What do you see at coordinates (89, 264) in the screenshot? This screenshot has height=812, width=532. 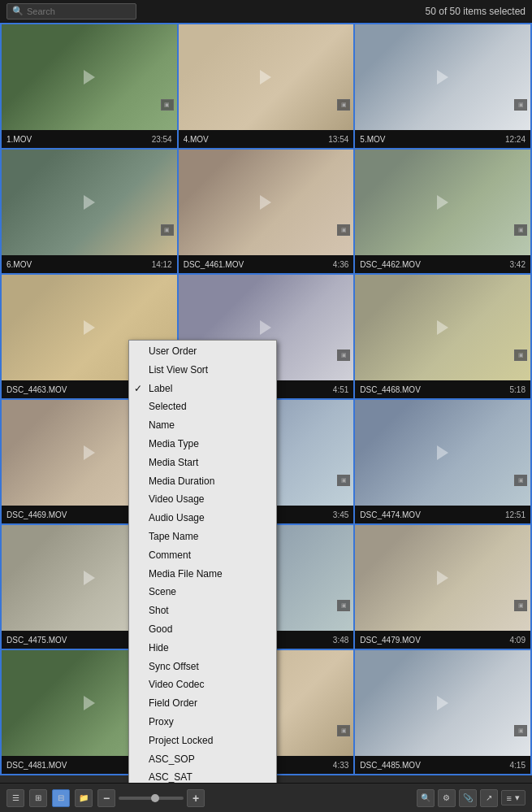 I see `thumb-info-bar: 6.MOV 14:12` at bounding box center [89, 264].